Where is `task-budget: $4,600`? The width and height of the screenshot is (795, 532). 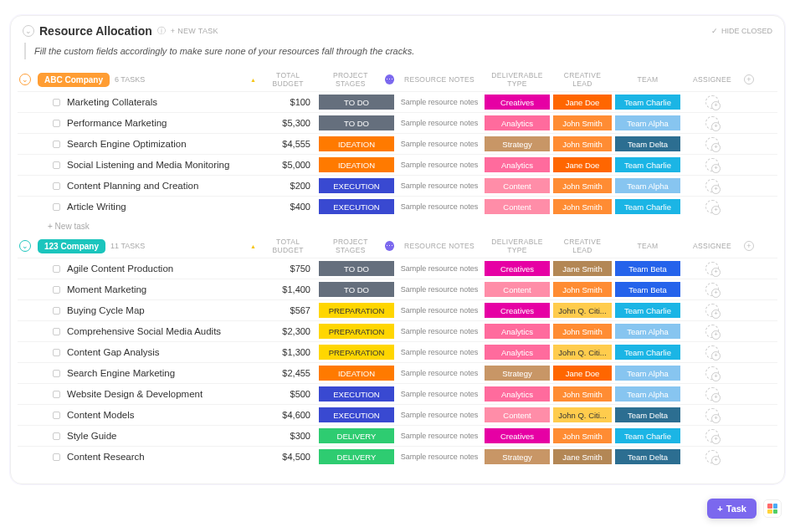
task-budget: $4,600 is located at coordinates (283, 415).